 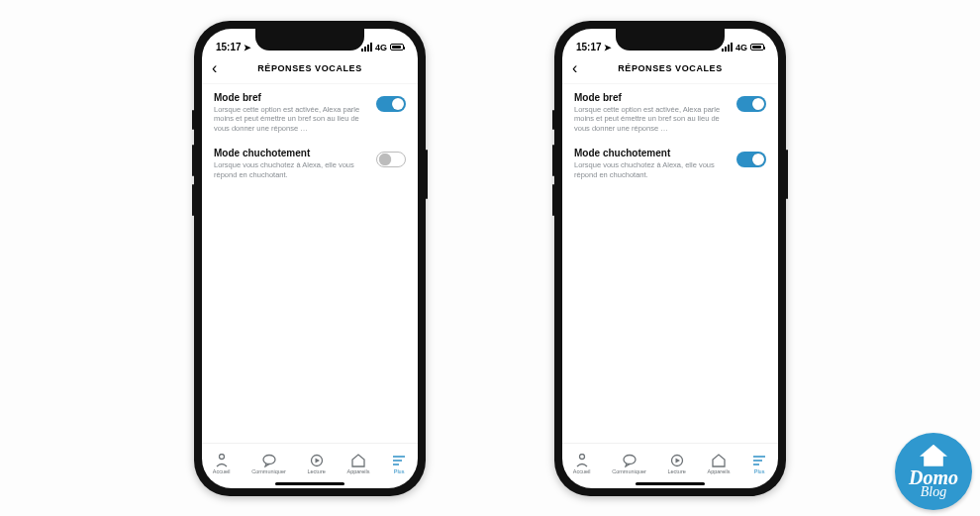 What do you see at coordinates (933, 477) in the screenshot?
I see `watermark-line1: Domo` at bounding box center [933, 477].